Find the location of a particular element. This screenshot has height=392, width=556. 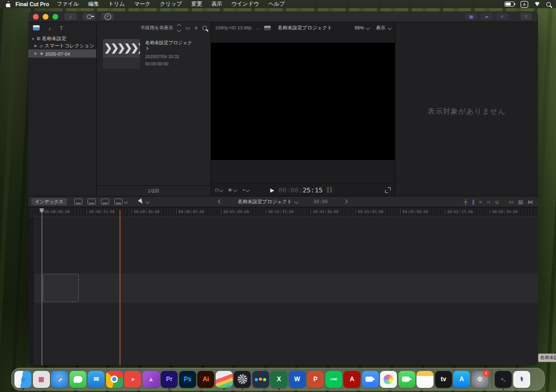

primary-storyline-lane is located at coordinates (286, 288).